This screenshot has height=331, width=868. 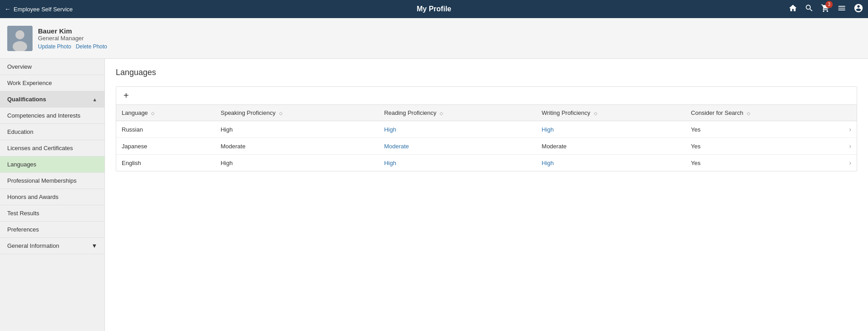 I want to click on table-toolbar: +, so click(x=487, y=96).